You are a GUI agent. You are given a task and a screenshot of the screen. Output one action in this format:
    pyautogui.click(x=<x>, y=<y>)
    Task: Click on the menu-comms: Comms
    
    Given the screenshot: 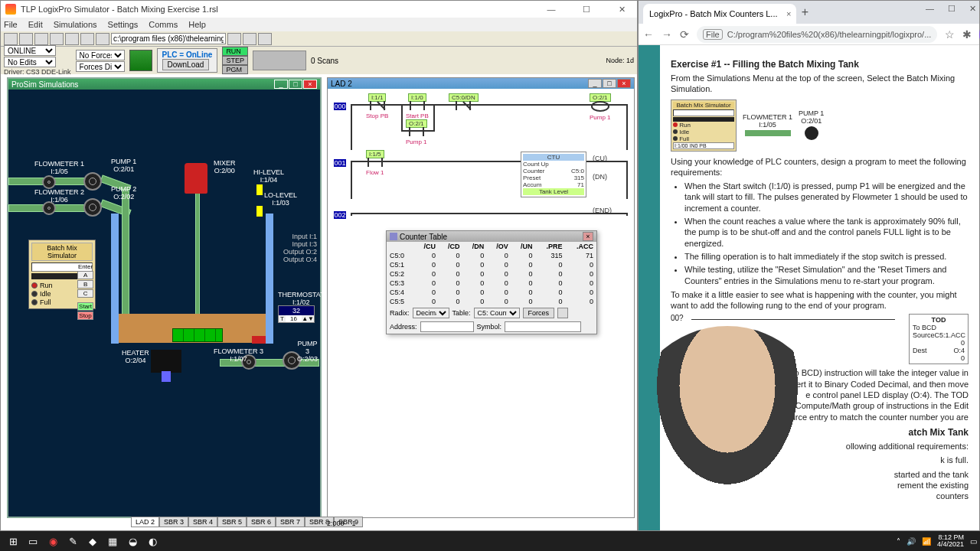 What is the action you would take?
    pyautogui.click(x=163, y=24)
    